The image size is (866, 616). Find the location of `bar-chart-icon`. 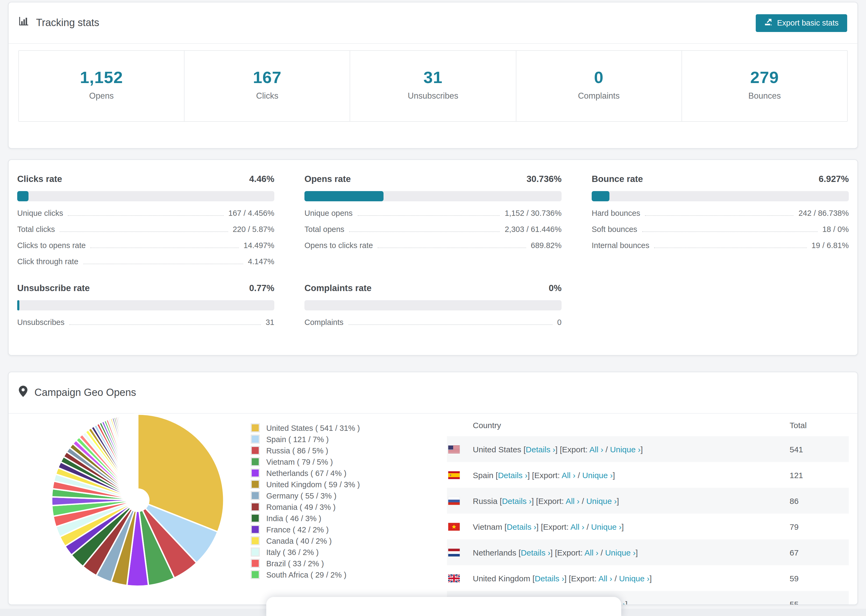

bar-chart-icon is located at coordinates (24, 23).